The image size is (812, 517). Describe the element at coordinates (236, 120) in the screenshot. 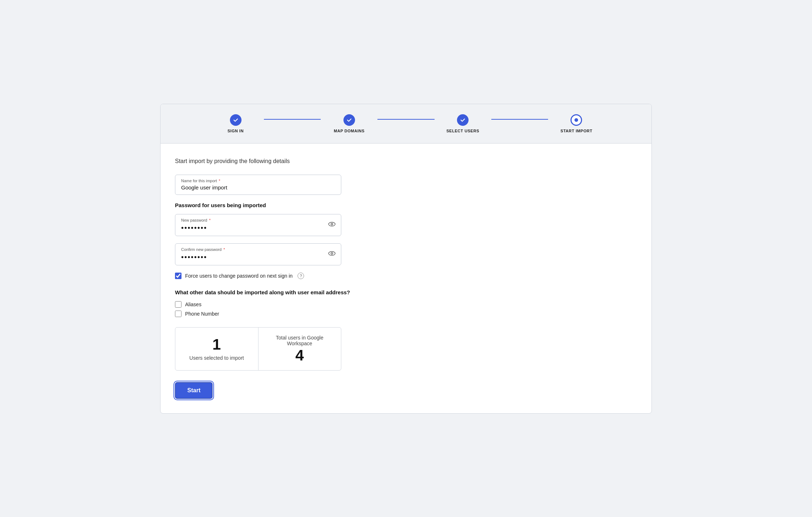

I see `step-circle-sign-in` at that location.